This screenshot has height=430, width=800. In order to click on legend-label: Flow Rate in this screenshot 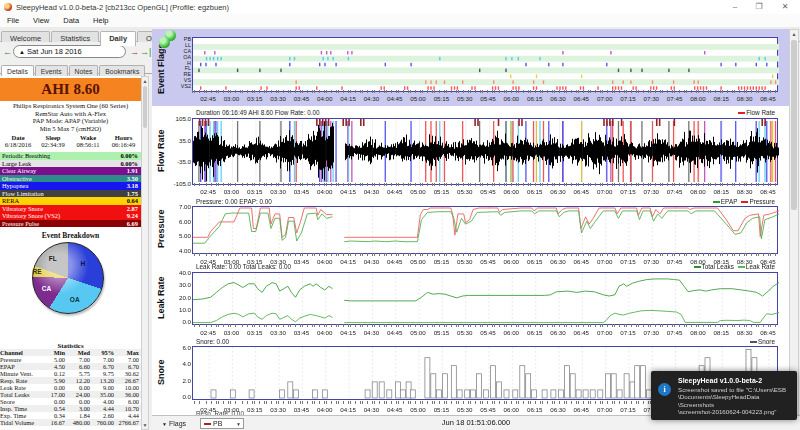, I will do `click(760, 112)`.